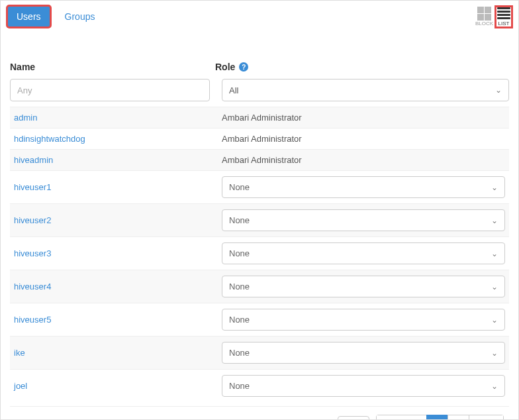 This screenshot has height=420, width=519. Describe the element at coordinates (485, 13) in the screenshot. I see `grid-icon` at that location.